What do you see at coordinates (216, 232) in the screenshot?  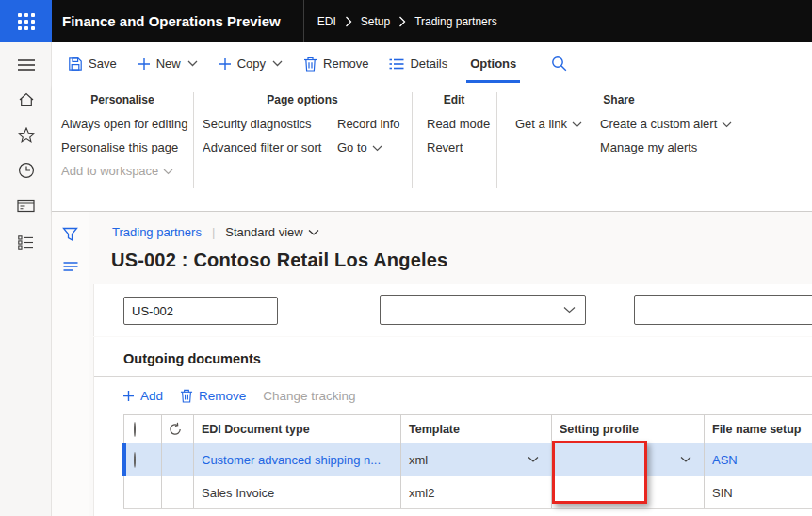 I see `view-header: Trading partners | Standard view` at bounding box center [216, 232].